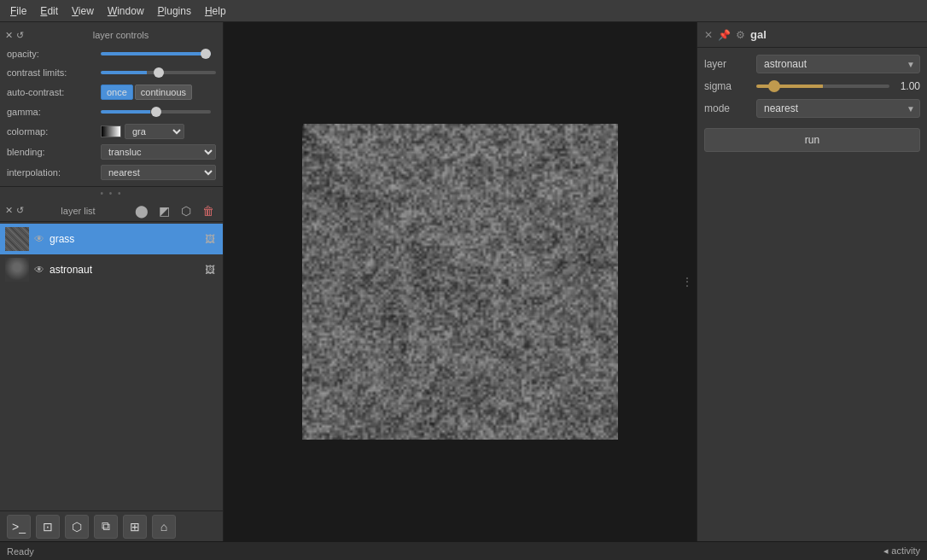 This screenshot has height=560, width=927. What do you see at coordinates (838, 86) in the screenshot?
I see `rp-sigma-slider-wrap: 1.00` at bounding box center [838, 86].